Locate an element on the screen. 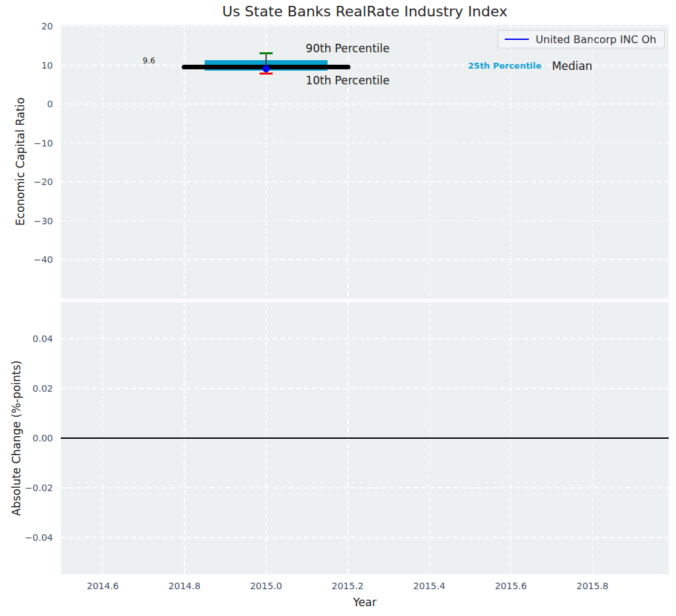 This screenshot has height=616, width=676. y-tick-label: 0.02 is located at coordinates (43, 388).